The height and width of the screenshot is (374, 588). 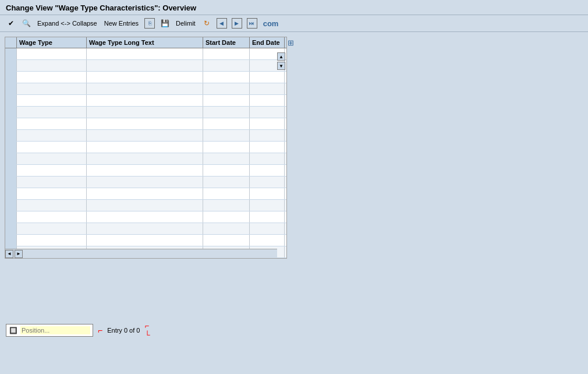 What do you see at coordinates (207, 23) in the screenshot?
I see `refresh-button: ↻` at bounding box center [207, 23].